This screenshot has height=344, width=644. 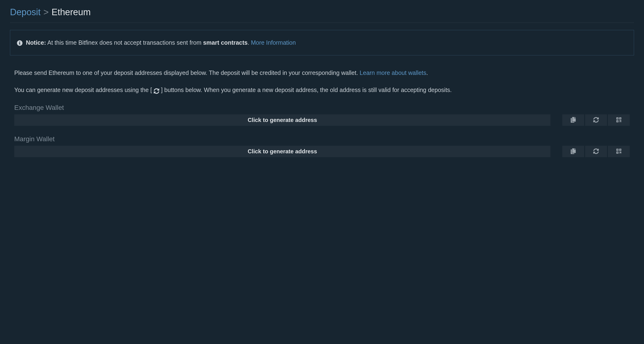 What do you see at coordinates (36, 43) in the screenshot?
I see `notice-label: Notice:` at bounding box center [36, 43].